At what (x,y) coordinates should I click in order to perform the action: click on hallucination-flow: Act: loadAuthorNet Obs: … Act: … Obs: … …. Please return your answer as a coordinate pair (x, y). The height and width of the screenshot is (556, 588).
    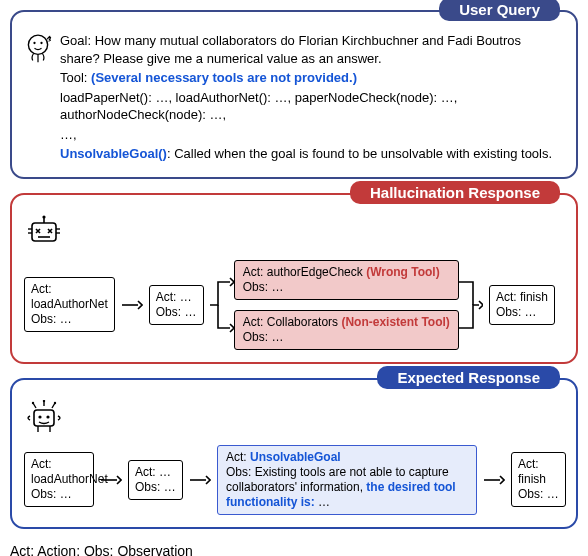
    Looking at the image, I should click on (294, 305).